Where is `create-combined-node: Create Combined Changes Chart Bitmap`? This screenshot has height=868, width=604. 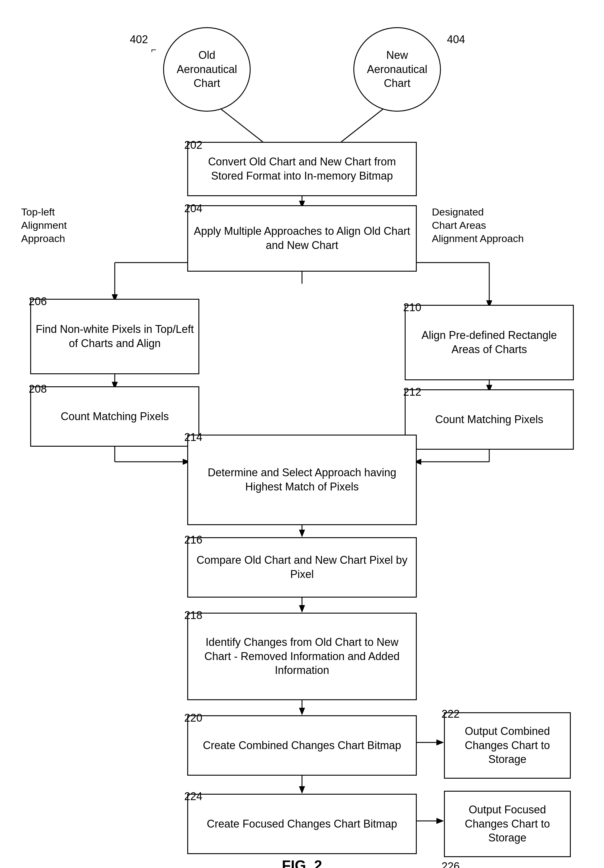 create-combined-node: Create Combined Changes Chart Bitmap is located at coordinates (302, 746).